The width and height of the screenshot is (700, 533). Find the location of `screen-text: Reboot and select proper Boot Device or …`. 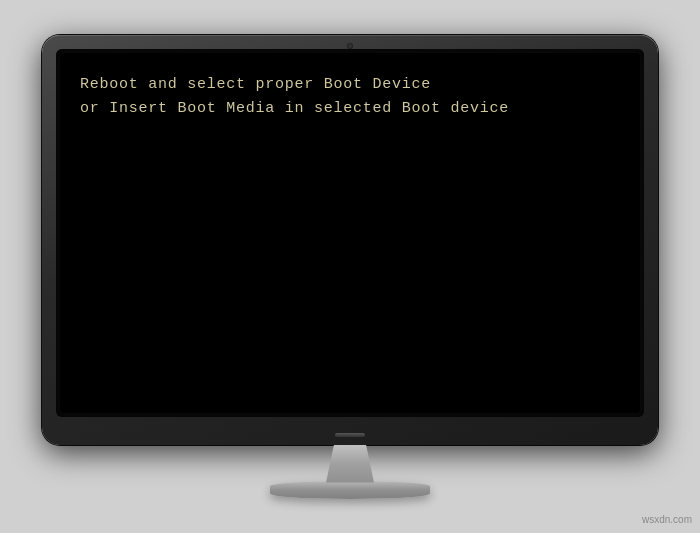

screen-text: Reboot and select proper Boot Device or … is located at coordinates (294, 97).